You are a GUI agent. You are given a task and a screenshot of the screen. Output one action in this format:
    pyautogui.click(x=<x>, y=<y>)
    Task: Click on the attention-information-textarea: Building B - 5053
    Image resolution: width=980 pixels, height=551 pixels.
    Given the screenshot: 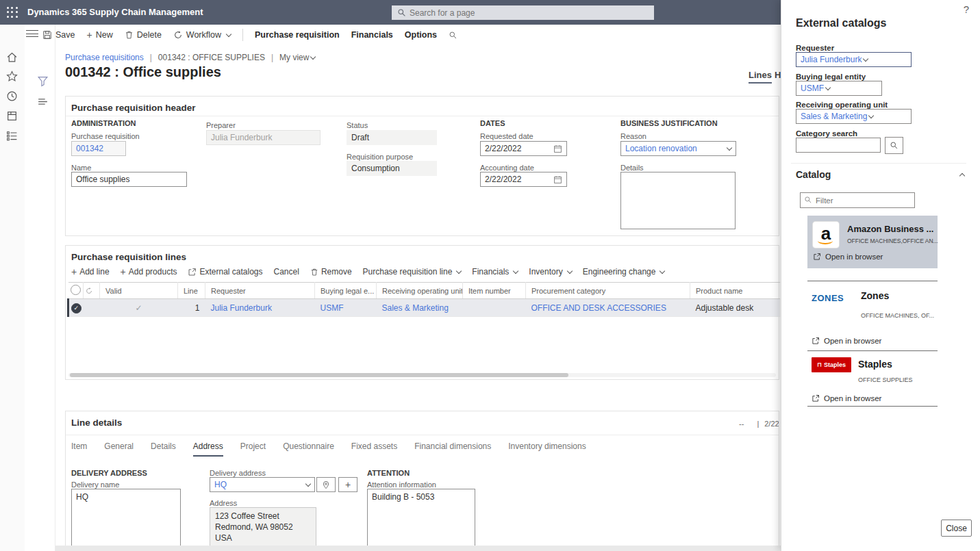 What is the action you would take?
    pyautogui.click(x=421, y=520)
    